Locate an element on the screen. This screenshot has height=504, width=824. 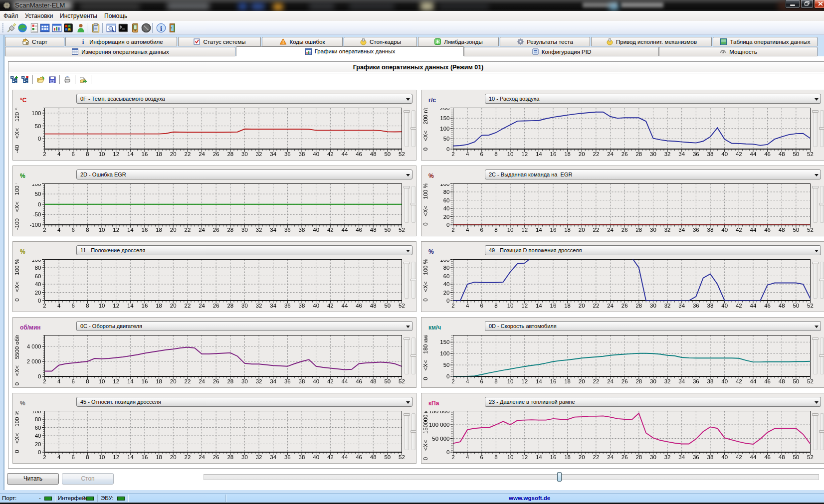
svg-text: 200 is located at coordinates (445, 108).